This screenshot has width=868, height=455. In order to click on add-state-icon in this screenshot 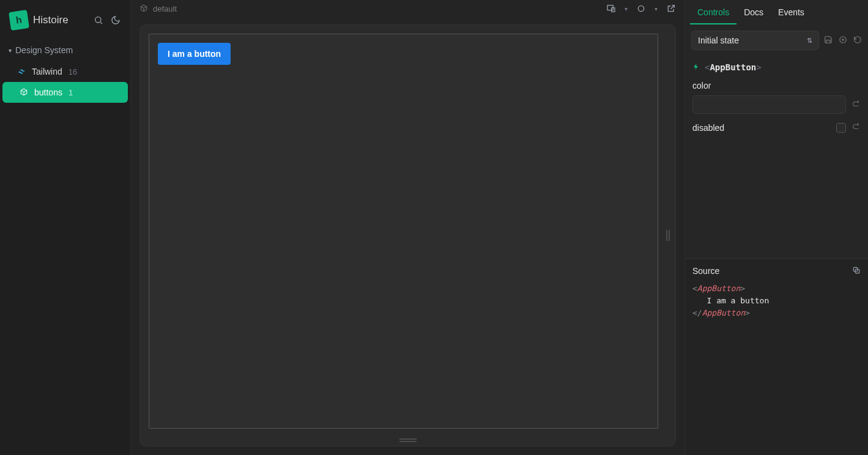, I will do `click(843, 40)`.